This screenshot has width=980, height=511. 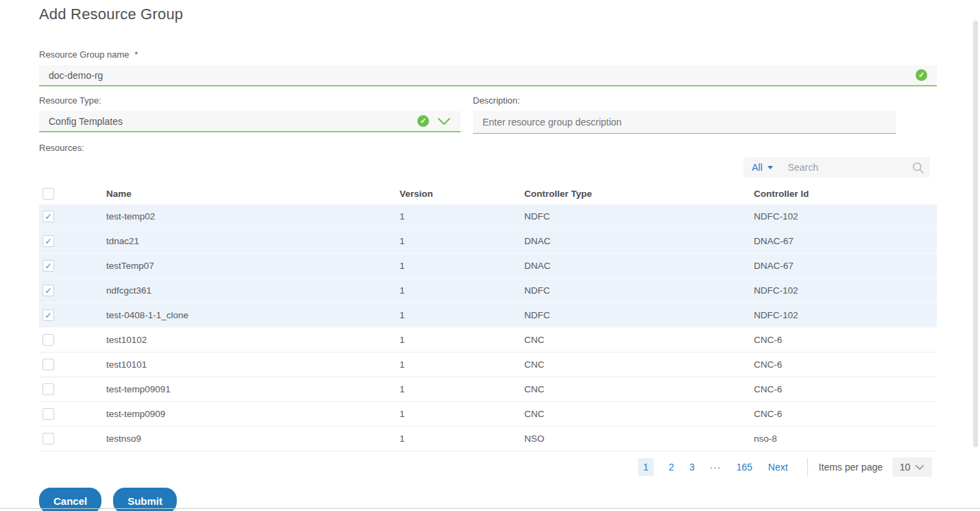 What do you see at coordinates (253, 439) in the screenshot?
I see `cell-name: testnso9` at bounding box center [253, 439].